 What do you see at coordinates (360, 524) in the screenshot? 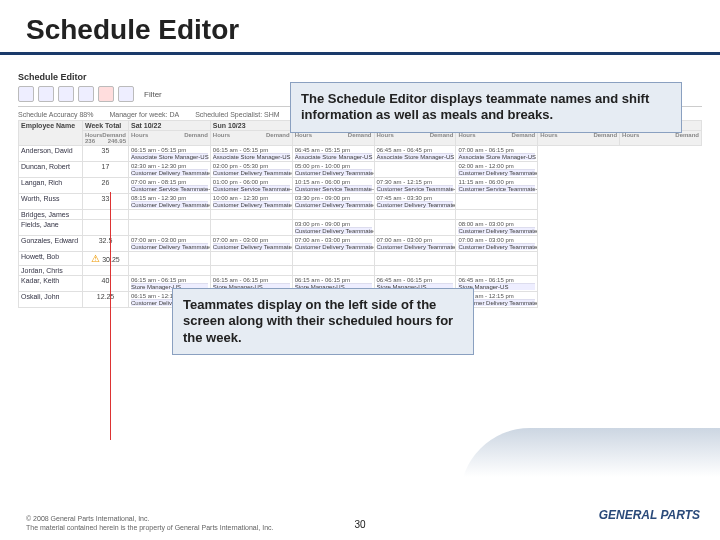
I see `page-number: 30` at bounding box center [360, 524].